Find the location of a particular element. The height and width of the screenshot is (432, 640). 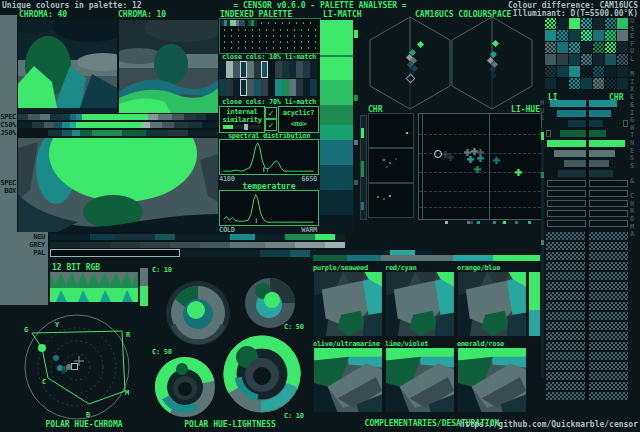

acyclic-box: acyclic? <no> is located at coordinates (298, 120).